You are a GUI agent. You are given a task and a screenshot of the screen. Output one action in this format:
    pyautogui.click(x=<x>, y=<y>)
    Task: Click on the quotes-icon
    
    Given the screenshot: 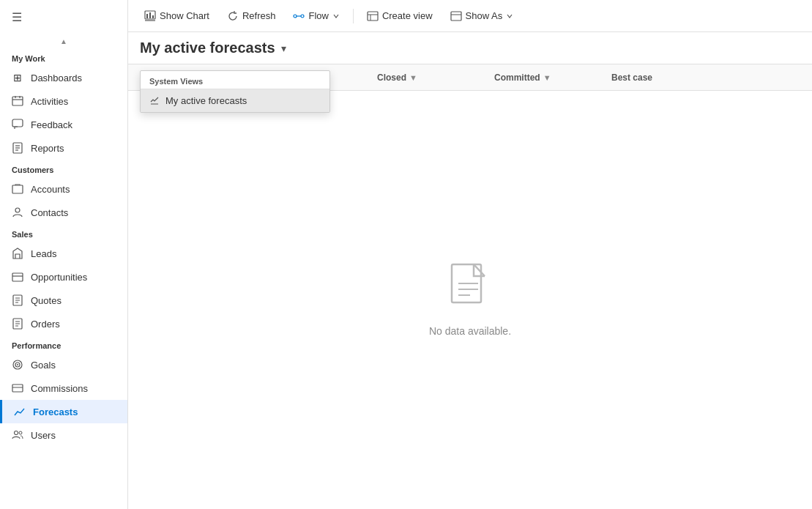 What is the action you would take?
    pyautogui.click(x=18, y=300)
    